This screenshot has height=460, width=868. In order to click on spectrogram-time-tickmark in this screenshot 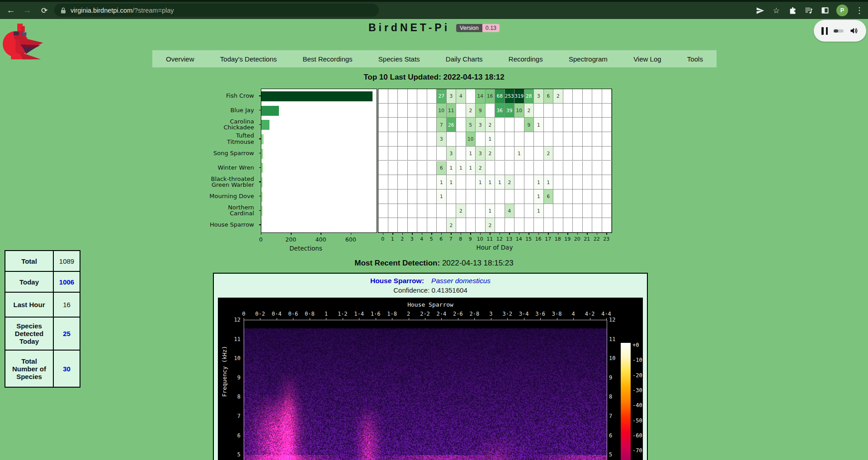, I will do `click(376, 319)`.